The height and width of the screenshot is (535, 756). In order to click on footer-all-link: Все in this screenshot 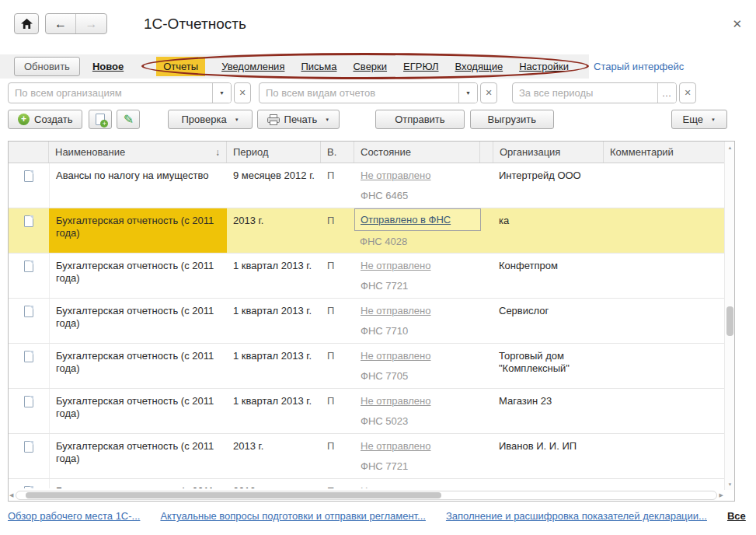, I will do `click(737, 516)`.